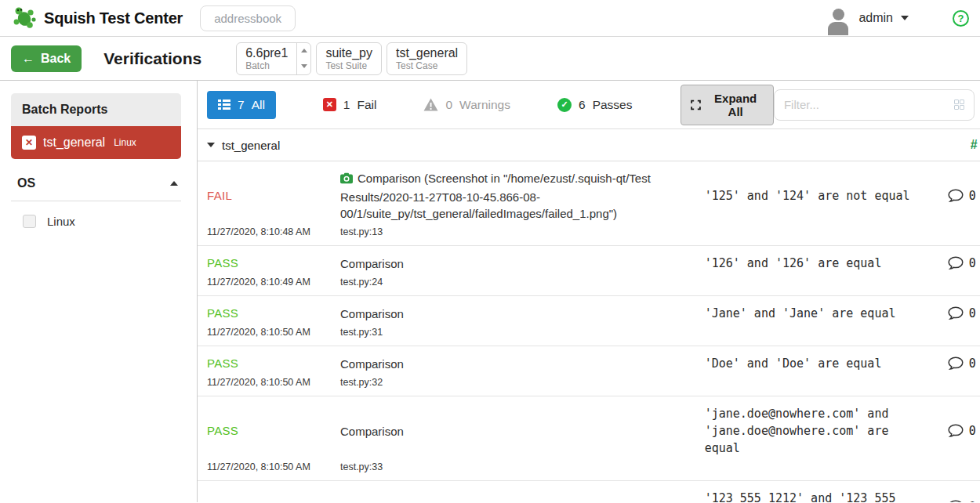  What do you see at coordinates (800, 497) in the screenshot?
I see `comparison-message: '123 555 1212' and '123 555 1212' are eq…` at bounding box center [800, 497].